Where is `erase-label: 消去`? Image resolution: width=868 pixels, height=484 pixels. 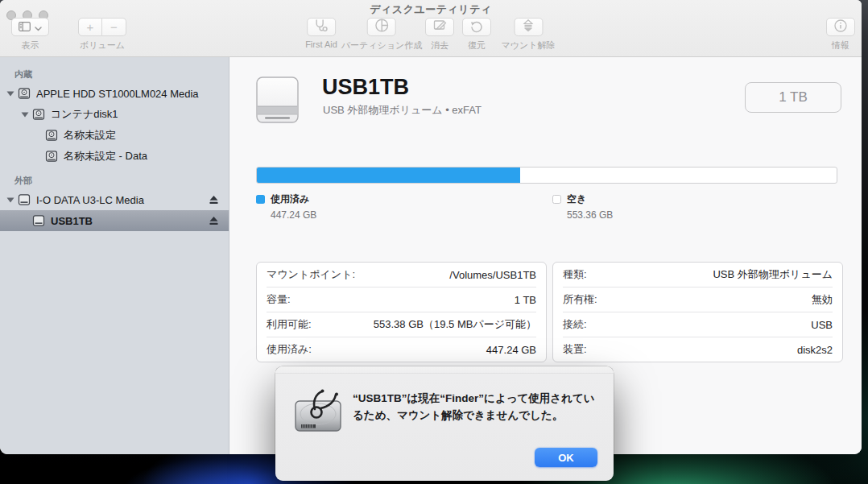
erase-label: 消去 is located at coordinates (440, 45).